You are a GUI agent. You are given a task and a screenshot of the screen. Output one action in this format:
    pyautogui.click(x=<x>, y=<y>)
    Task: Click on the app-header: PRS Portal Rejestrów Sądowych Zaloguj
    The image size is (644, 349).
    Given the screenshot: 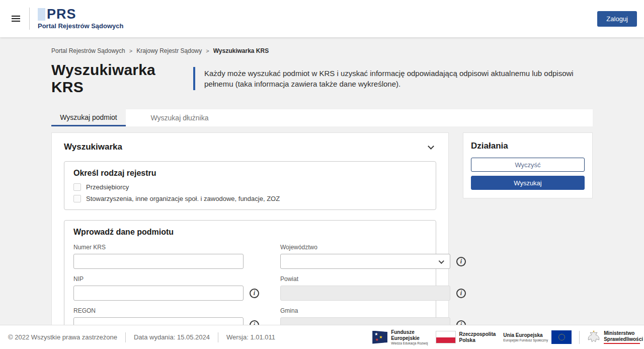 What is the action you would take?
    pyautogui.click(x=322, y=19)
    